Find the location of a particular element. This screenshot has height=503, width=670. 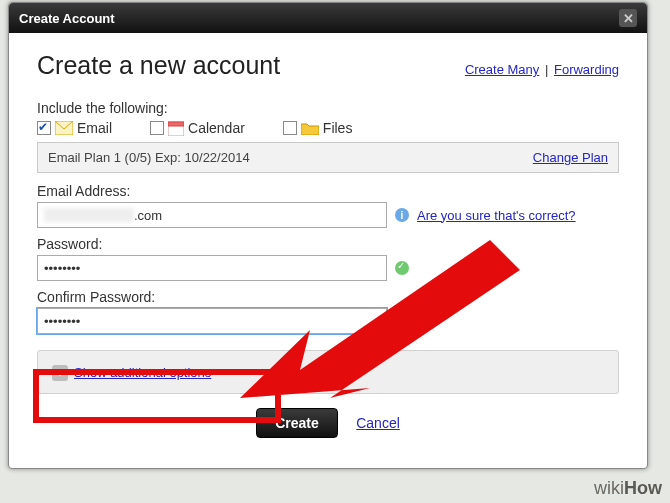

email-domain-suffix: .com is located at coordinates (148, 216).